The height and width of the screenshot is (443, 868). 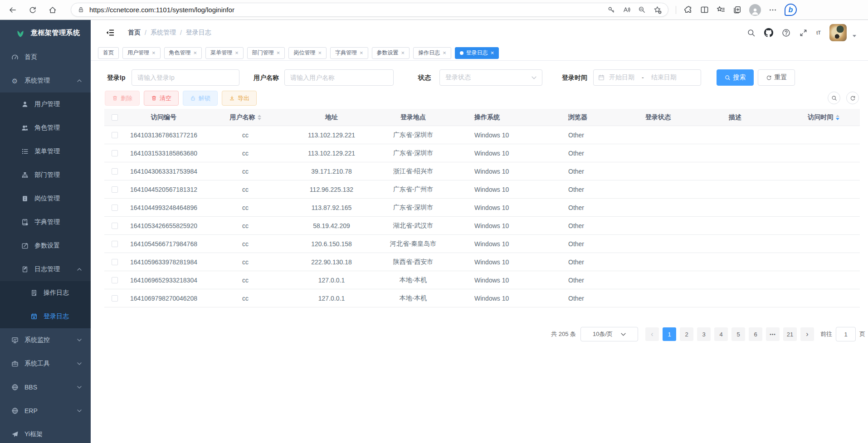 I want to click on page-button-1: 1, so click(x=669, y=334).